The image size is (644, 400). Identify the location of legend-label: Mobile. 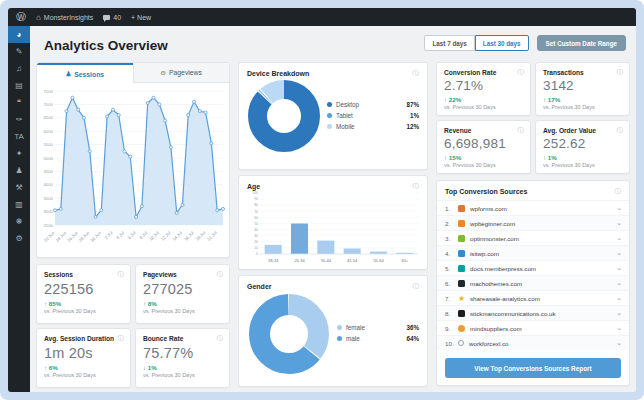
(371, 126).